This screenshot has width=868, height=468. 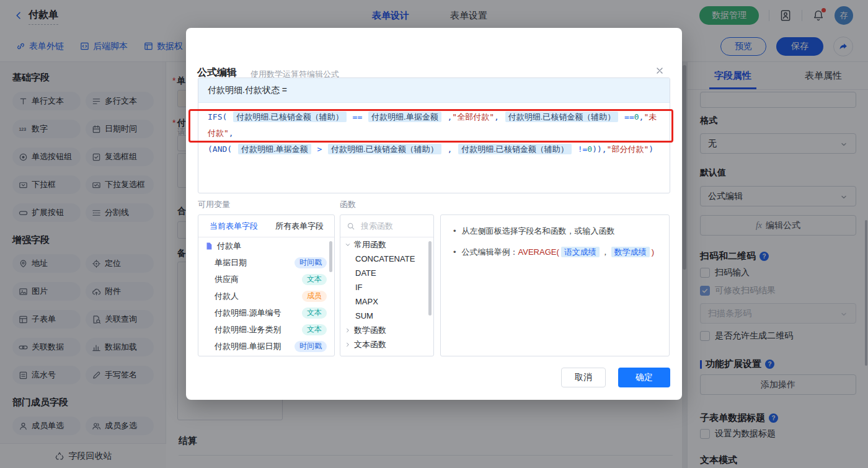 I want to click on formula-token-kw: IFS(, so click(x=219, y=117).